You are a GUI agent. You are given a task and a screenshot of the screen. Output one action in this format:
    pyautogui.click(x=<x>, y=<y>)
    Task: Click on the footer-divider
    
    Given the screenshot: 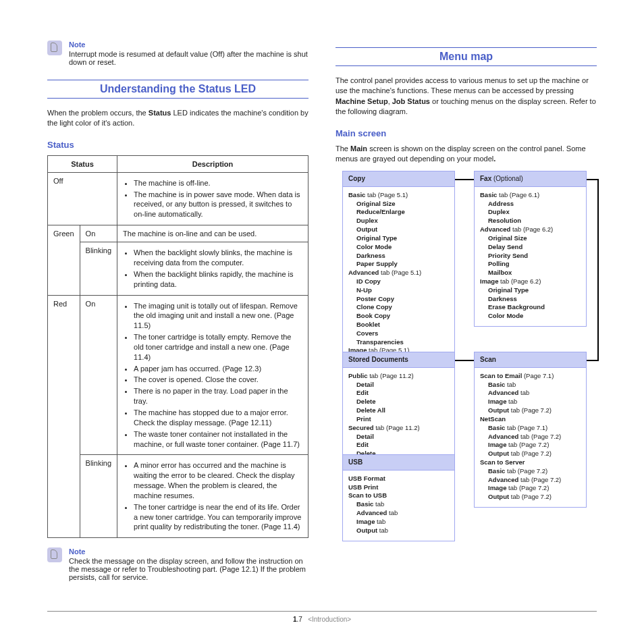 What is the action you would take?
    pyautogui.click(x=322, y=612)
    